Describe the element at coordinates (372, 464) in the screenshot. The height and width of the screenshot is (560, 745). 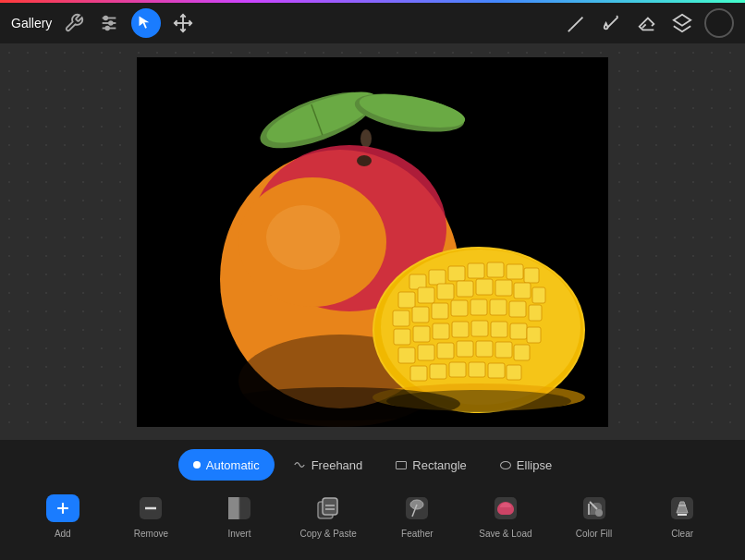
I see `selection-mode-tabs: Automatic Freehand Rectangle Ellipse` at that location.